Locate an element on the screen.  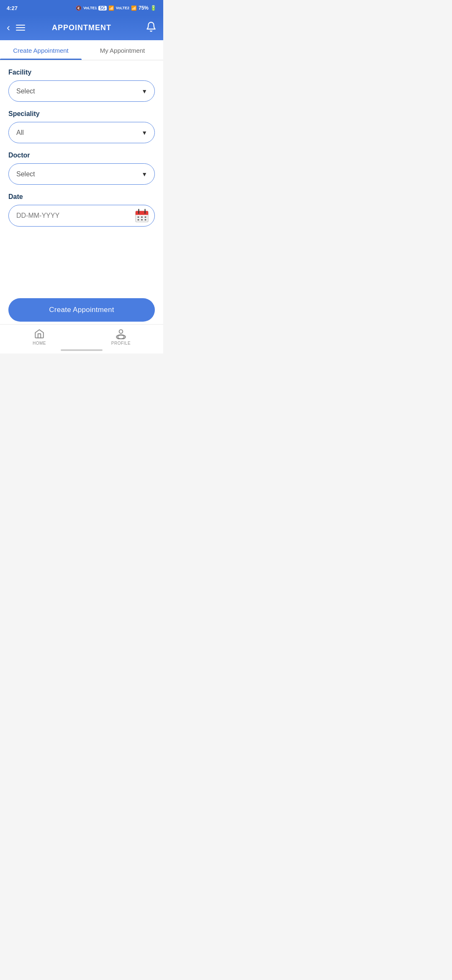
tab-bar: Create Appointment My Appointment is located at coordinates (82, 50).